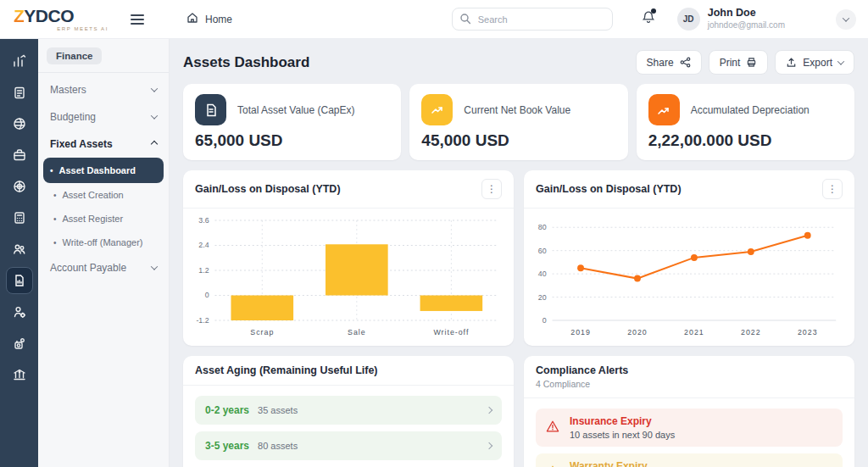 Image resolution: width=868 pixels, height=467 pixels. What do you see at coordinates (815, 63) in the screenshot?
I see `export-button: Export` at bounding box center [815, 63].